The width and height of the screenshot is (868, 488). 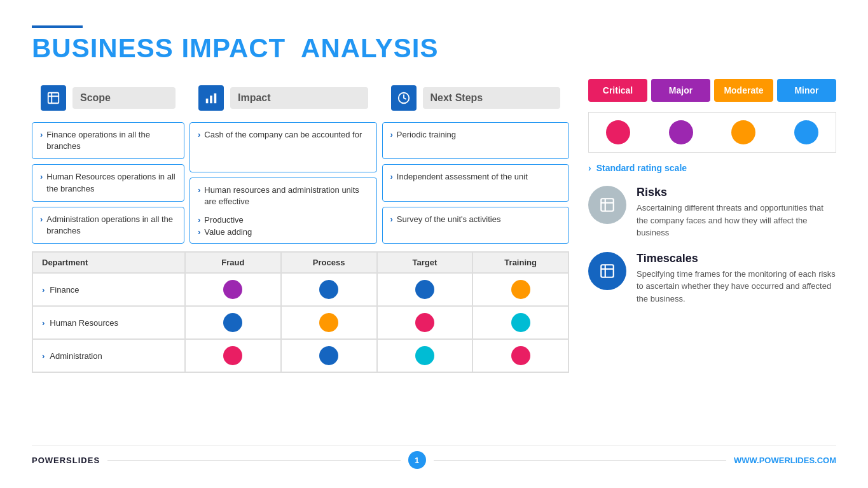 I want to click on title-black: BUSINESS IMPACT, so click(x=159, y=48).